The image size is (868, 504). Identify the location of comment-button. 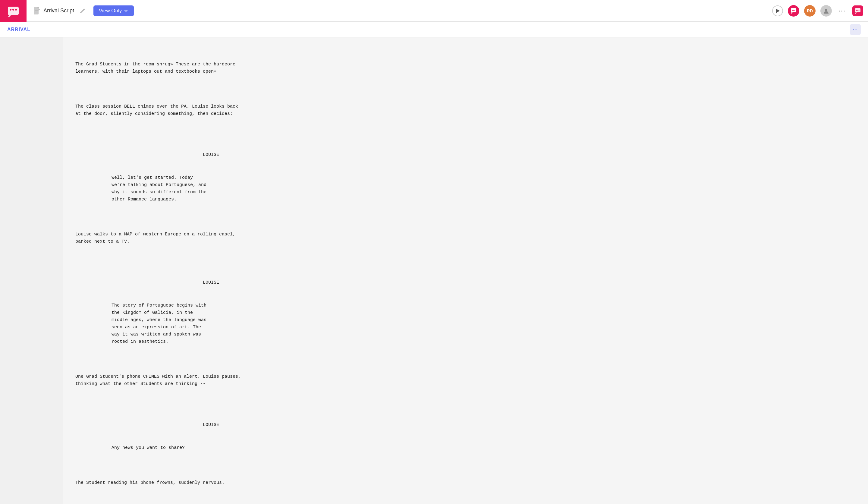
(794, 11).